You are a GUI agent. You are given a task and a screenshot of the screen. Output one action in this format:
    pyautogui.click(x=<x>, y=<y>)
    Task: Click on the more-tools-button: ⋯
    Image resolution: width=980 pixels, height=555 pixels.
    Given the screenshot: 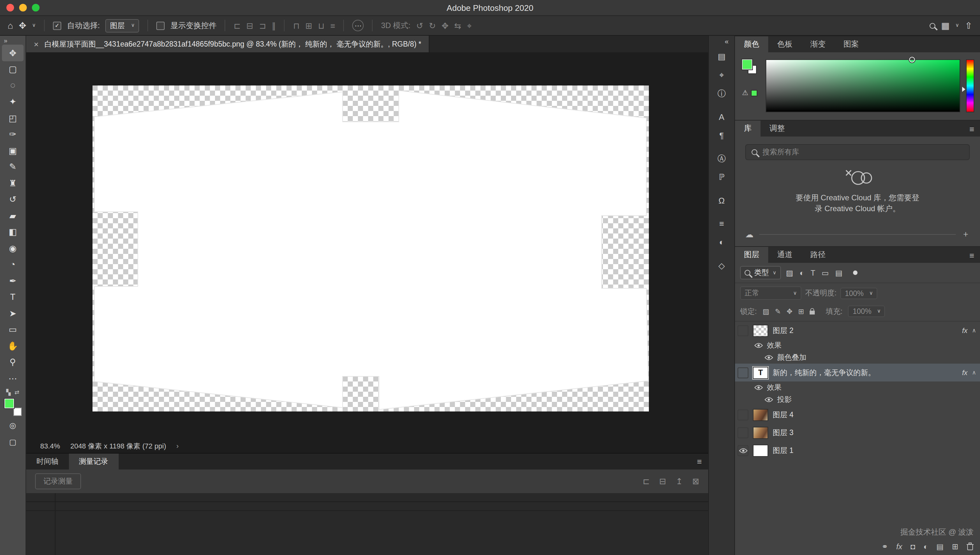 What is the action you would take?
    pyautogui.click(x=13, y=378)
    